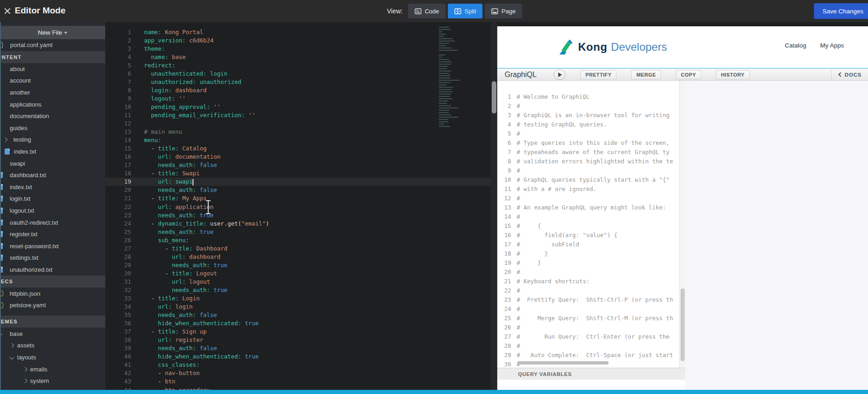 This screenshot has width=868, height=394. I want to click on query-line-20: 20#, so click(591, 272).